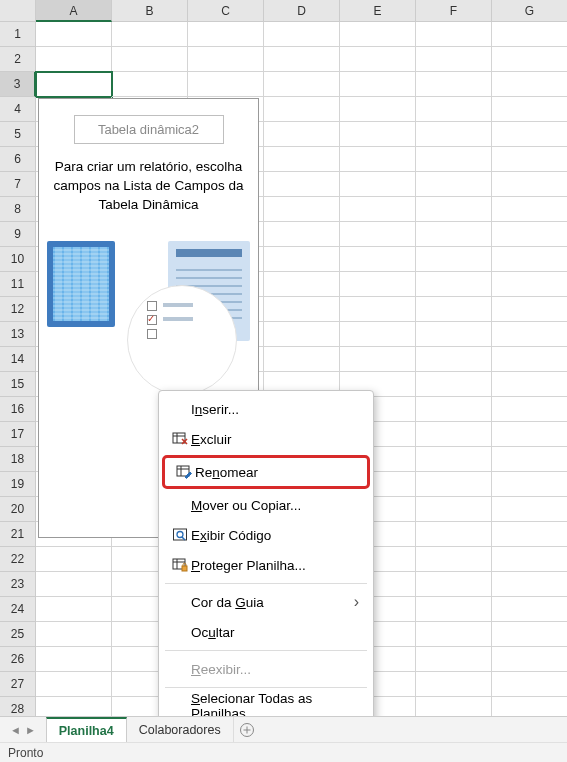  Describe the element at coordinates (247, 730) in the screenshot. I see `new-sheet-button` at that location.